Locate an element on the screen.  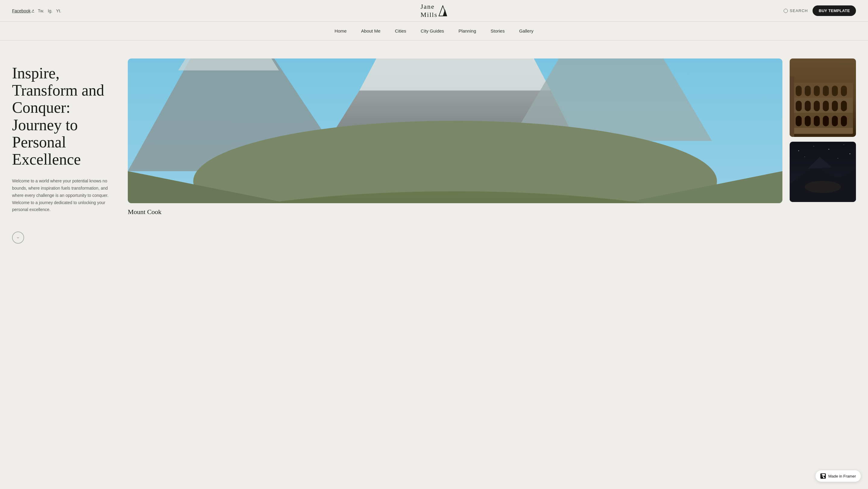
buy-template-label: BUY TEMPLATE is located at coordinates (834, 11).